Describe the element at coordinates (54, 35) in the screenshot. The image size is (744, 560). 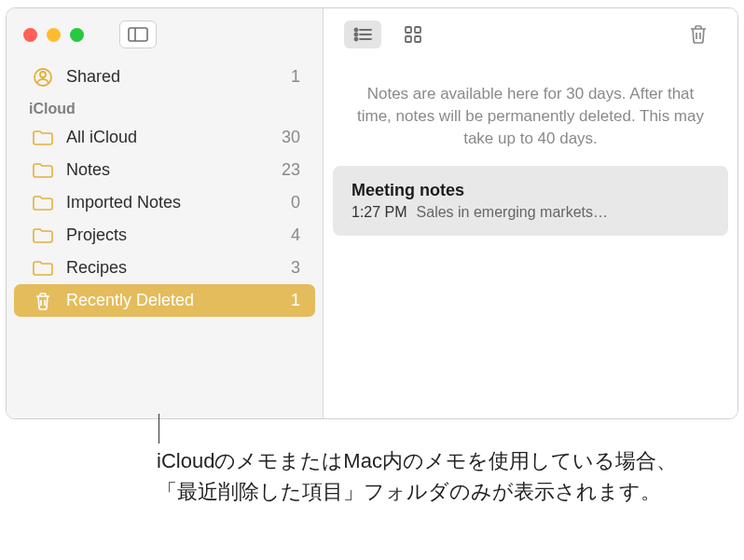
I see `minimize-button` at that location.